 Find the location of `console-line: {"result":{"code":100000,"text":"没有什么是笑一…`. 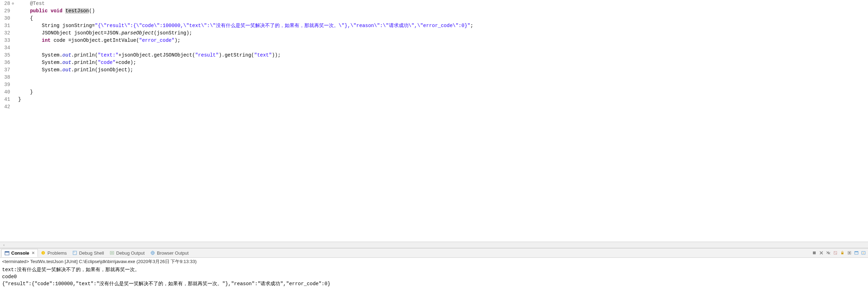

console-line: {"result":{"code":100000,"text":"没有什么是笑一… is located at coordinates (434, 284).